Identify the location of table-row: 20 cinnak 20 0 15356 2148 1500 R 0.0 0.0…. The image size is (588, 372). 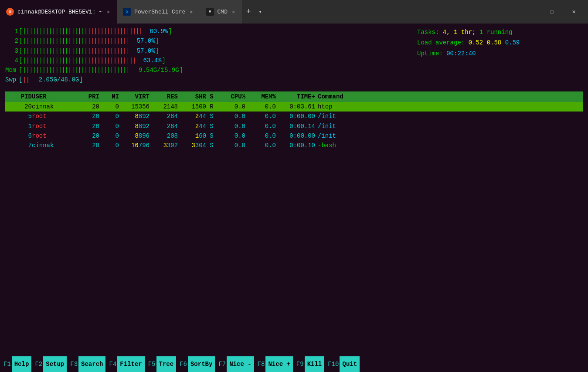
(294, 107).